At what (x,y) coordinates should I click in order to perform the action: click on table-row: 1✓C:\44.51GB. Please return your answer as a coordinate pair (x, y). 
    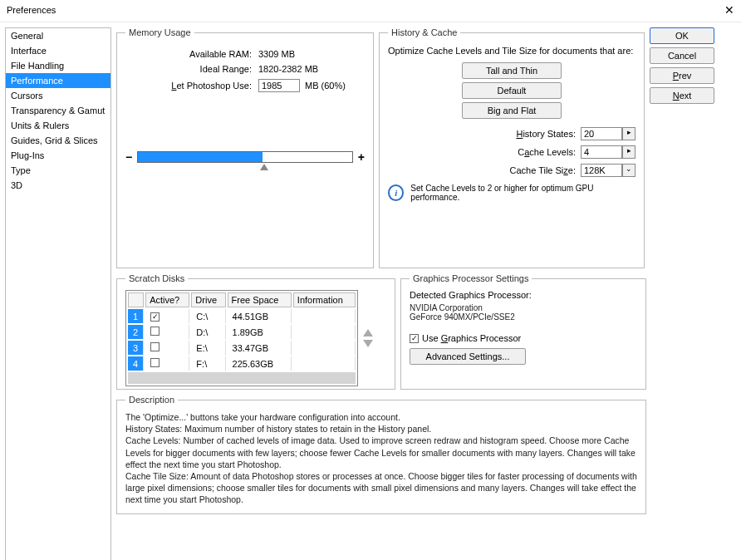
    Looking at the image, I should click on (242, 316).